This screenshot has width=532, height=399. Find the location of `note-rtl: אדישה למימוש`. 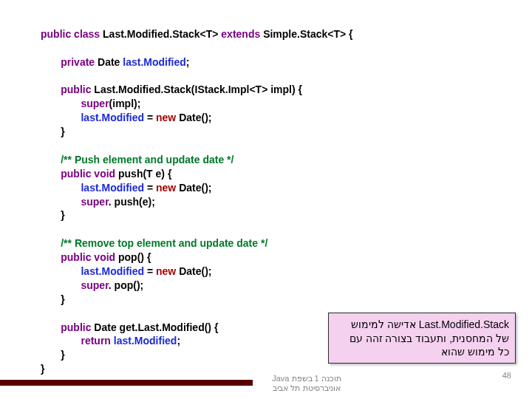

note-rtl: אדישה למימוש is located at coordinates (385, 324).